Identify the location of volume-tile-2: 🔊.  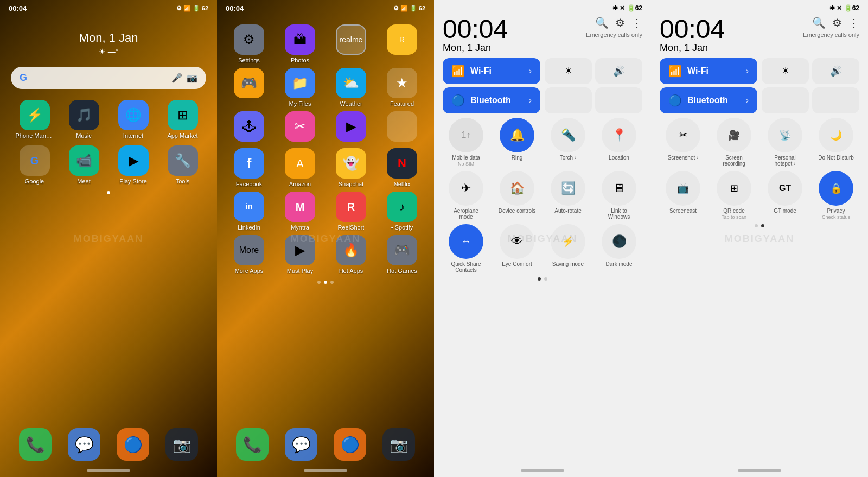
(835, 71).